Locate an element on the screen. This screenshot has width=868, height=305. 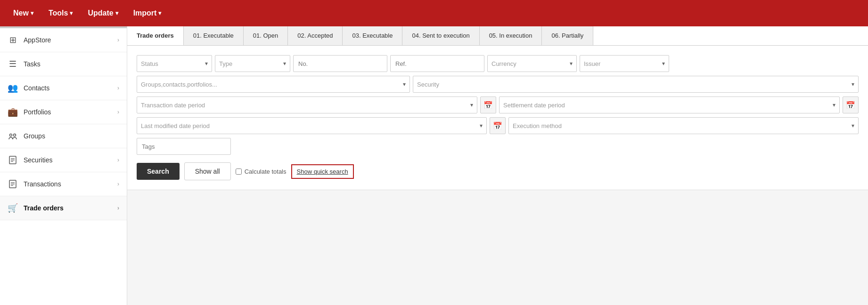
sidebar-item-groups: Groups is located at coordinates (63, 136).